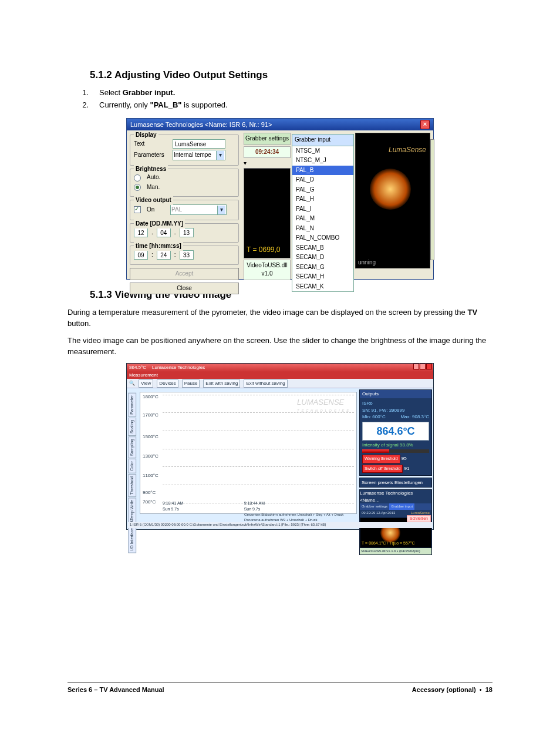  I want to click on figure-app-overview: 864.5°C Lumasense Technologies Measureme…, so click(280, 446).